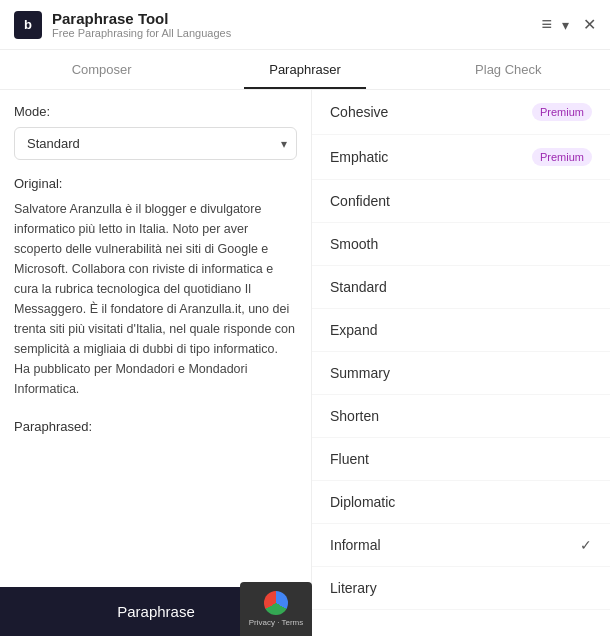  I want to click on original-label: Original:, so click(156, 184).